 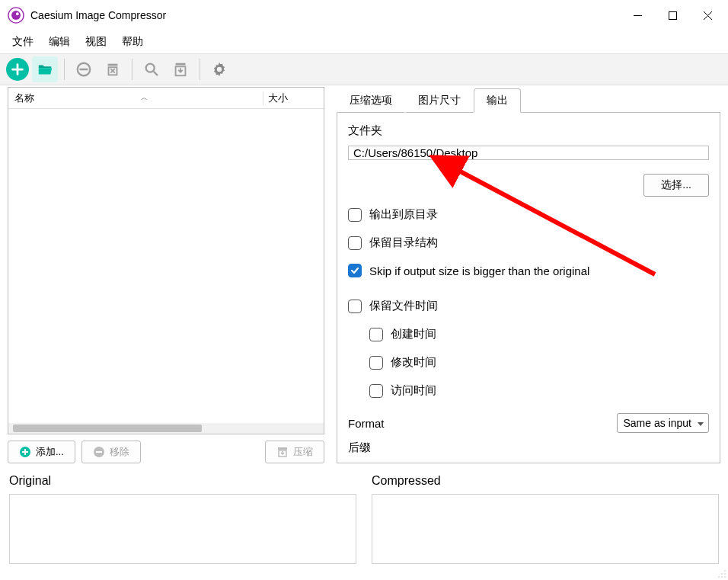 I want to click on toolbar-import-button, so click(x=180, y=69).